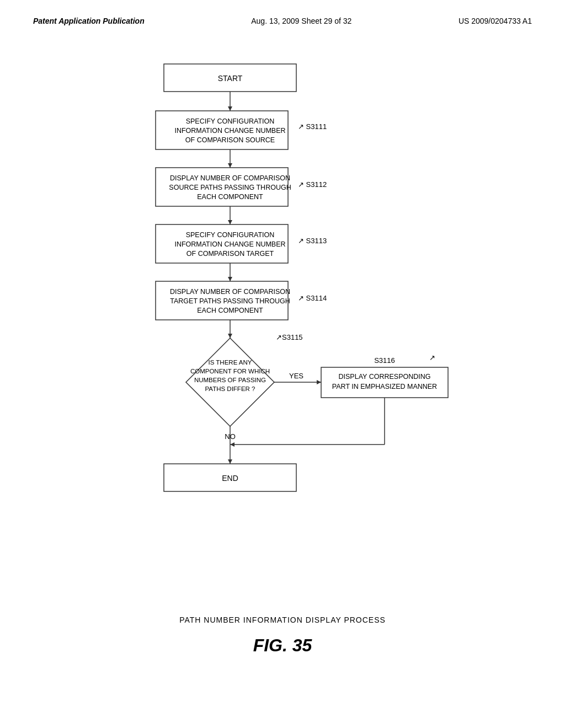 This screenshot has height=728, width=565. What do you see at coordinates (230, 292) in the screenshot?
I see `s3114-line1: DISPLAY NUMBER OF COMPARISON` at bounding box center [230, 292].